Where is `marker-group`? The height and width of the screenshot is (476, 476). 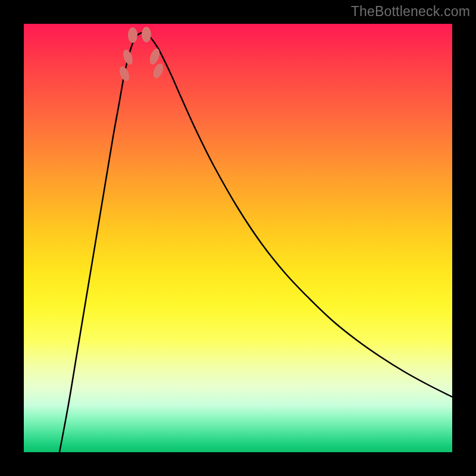
marker-group is located at coordinates (142, 55).